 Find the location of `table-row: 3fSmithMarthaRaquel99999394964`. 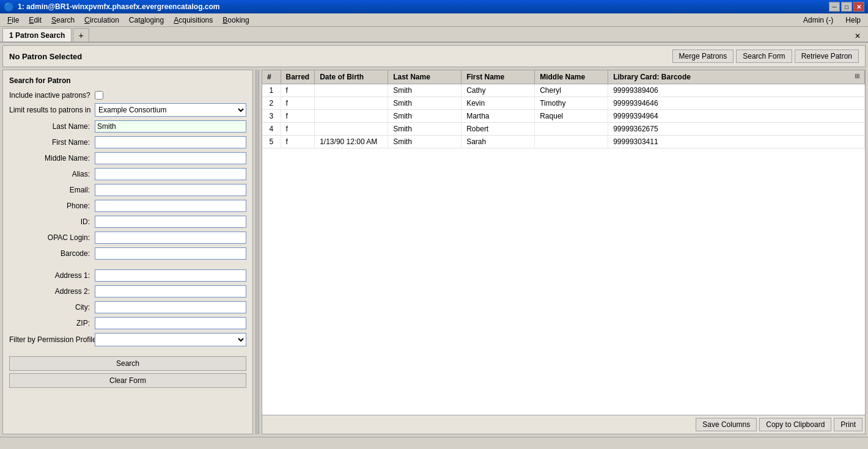

table-row: 3fSmithMarthaRaquel99999394964 is located at coordinates (564, 116).